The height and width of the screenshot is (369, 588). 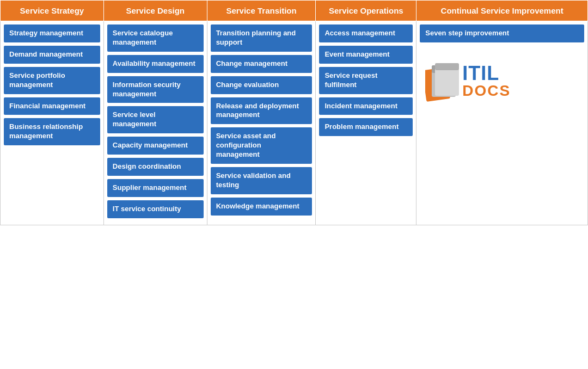 I want to click on header-transition: Service Transition, so click(x=261, y=11).